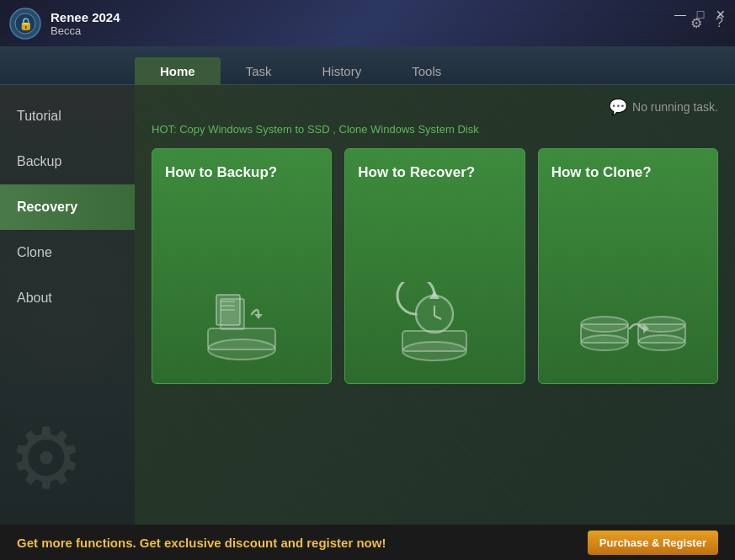 The image size is (735, 560). What do you see at coordinates (259, 71) in the screenshot?
I see `tab-task: Task` at bounding box center [259, 71].